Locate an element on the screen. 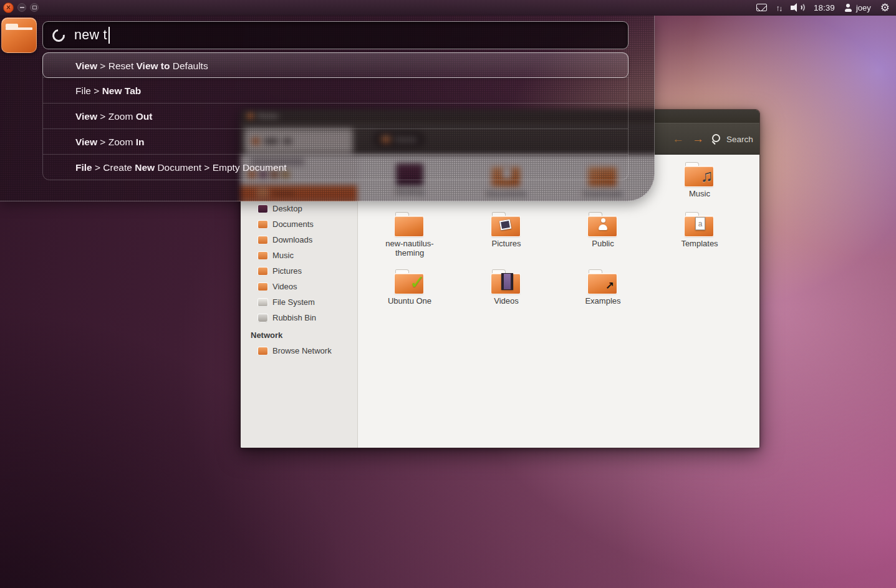 Image resolution: width=896 pixels, height=588 pixels. maximize-button is located at coordinates (34, 7).